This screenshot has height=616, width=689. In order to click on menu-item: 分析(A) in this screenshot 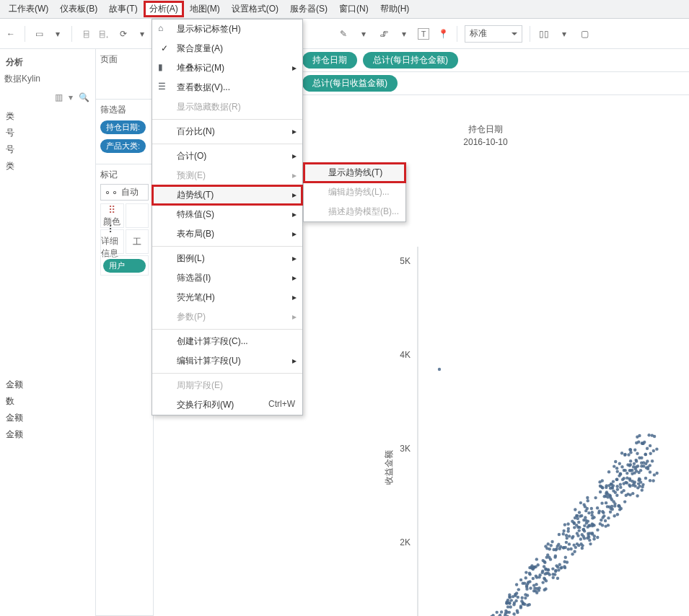, I will do `click(164, 9)`.